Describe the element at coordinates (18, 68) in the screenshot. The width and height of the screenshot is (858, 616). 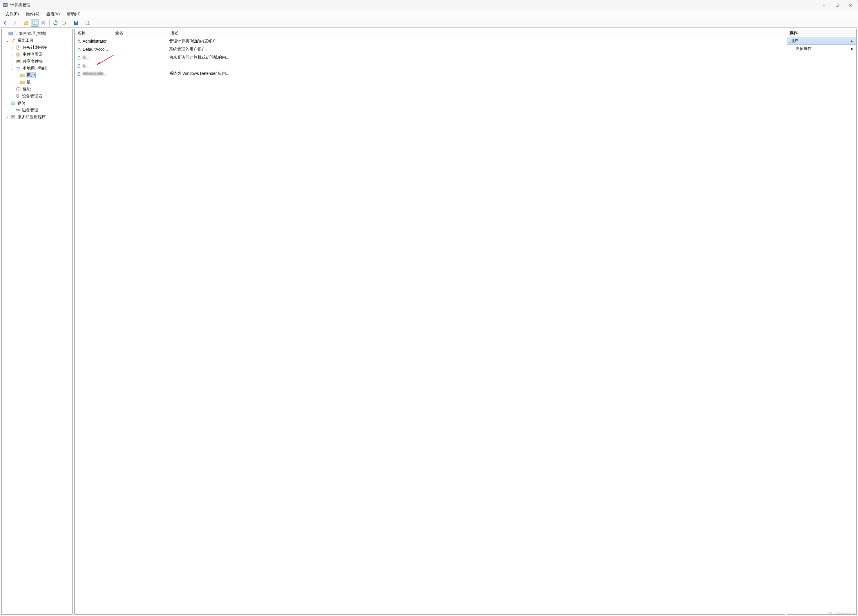
I see `users-icon` at that location.